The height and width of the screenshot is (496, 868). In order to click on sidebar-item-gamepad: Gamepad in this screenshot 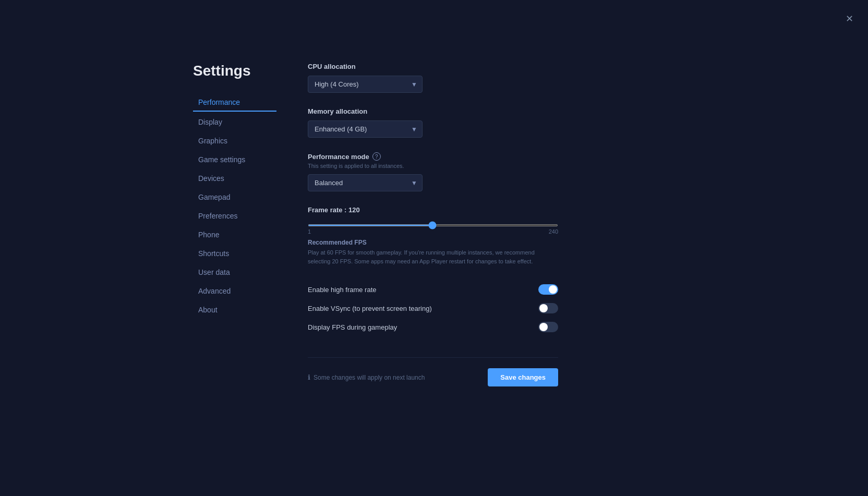, I will do `click(235, 197)`.